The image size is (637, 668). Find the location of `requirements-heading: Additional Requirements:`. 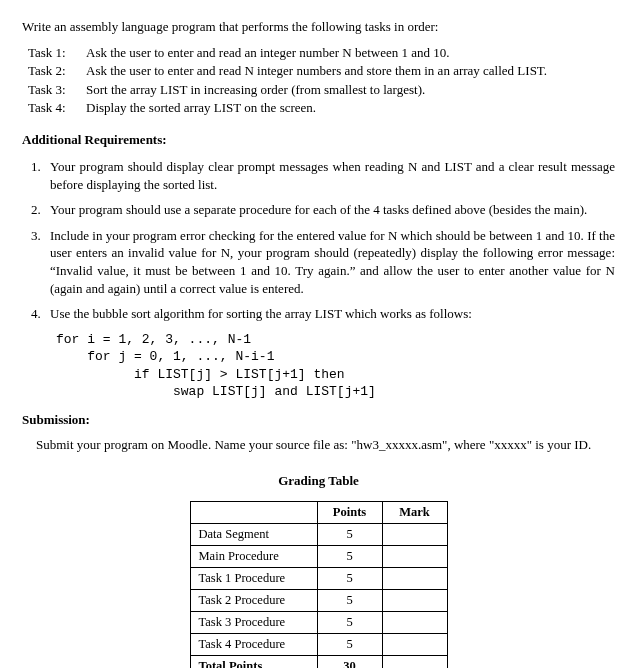

requirements-heading: Additional Requirements: is located at coordinates (318, 140).